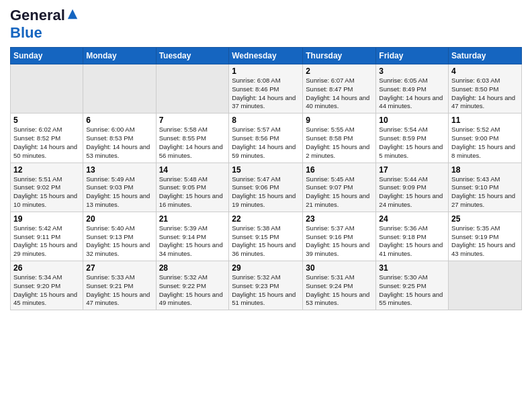 This screenshot has height=411, width=532. I want to click on day-info: Sunrise: 5:38 AM Sunset: 9:15 PM Dayligh…, so click(266, 242).